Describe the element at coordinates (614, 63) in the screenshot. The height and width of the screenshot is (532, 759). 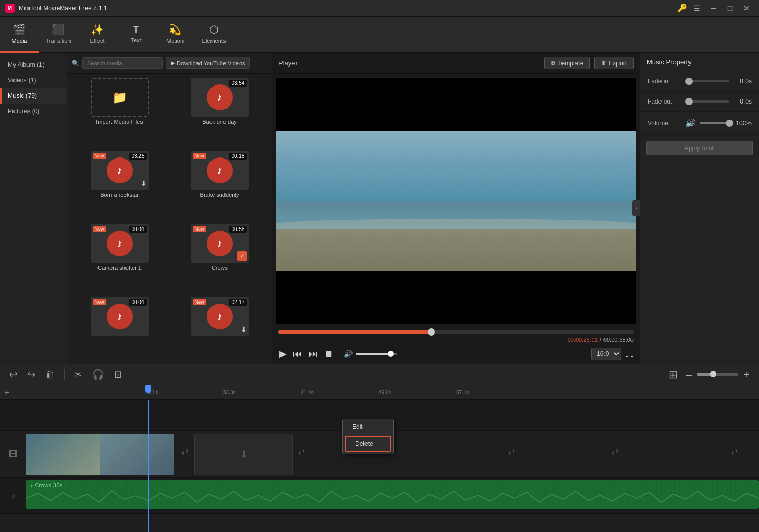
I see `export-button: ⬆ Export` at that location.